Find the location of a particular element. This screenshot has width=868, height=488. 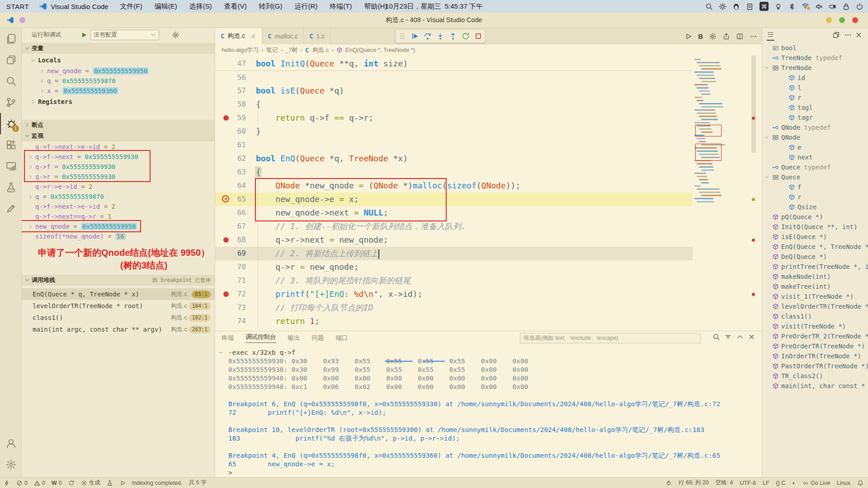

outline-item-Quece: Quece typedef is located at coordinates (815, 167).